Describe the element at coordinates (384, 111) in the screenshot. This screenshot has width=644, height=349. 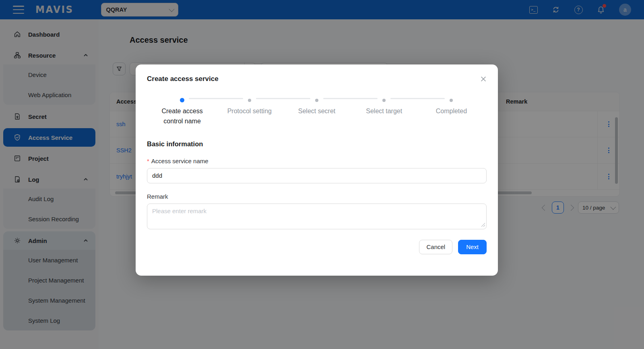
I see `step-select-target: Select target` at that location.